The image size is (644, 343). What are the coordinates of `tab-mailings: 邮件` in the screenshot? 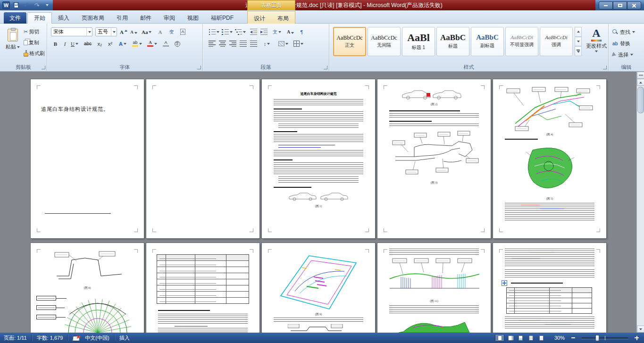 It's located at (146, 18).